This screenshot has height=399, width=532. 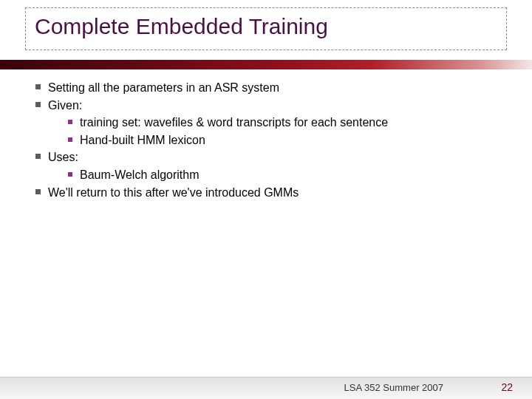 I want to click on list-item: Uses:, so click(x=265, y=158).